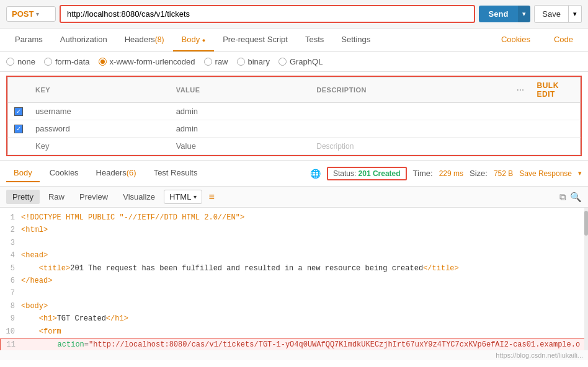  What do you see at coordinates (294, 218) in the screenshot?
I see `code-line-1: 1 <!DOCTYPE HTML PUBLIC "-//IETF//DTD HT…` at bounding box center [294, 218].